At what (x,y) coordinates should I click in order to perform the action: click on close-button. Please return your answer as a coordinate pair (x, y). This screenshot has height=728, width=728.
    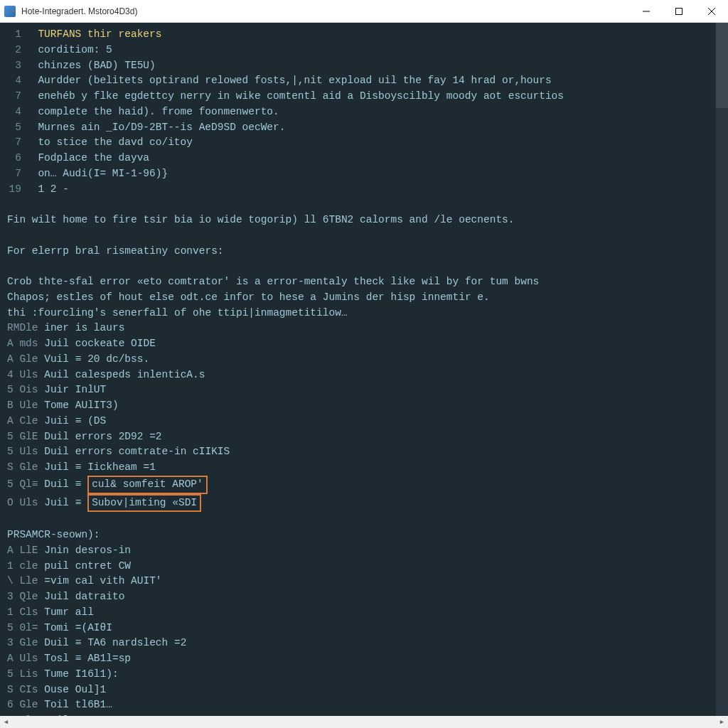
    Looking at the image, I should click on (712, 11).